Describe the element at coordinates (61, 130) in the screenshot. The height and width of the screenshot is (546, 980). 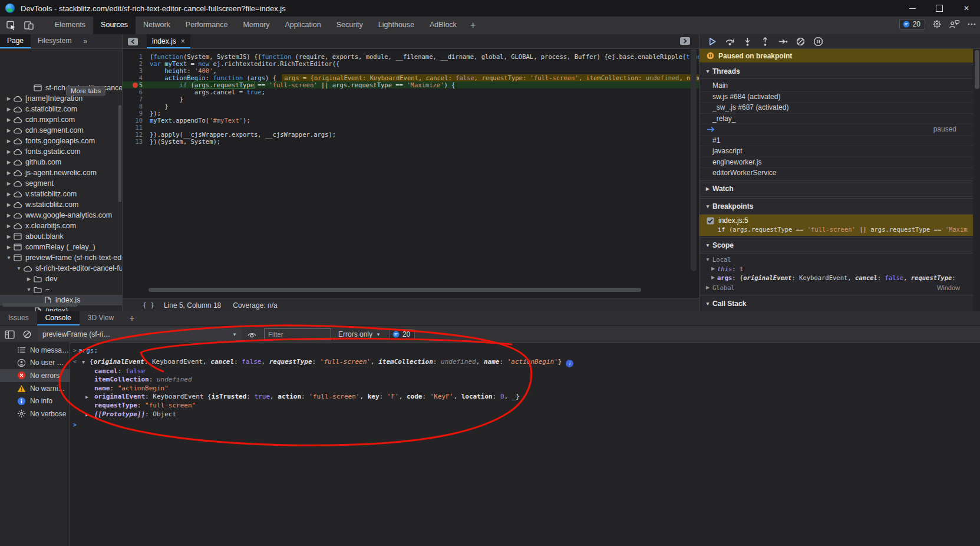
I see `tree-item-cdn-segment-com: ▶cdn.segment.com` at that location.